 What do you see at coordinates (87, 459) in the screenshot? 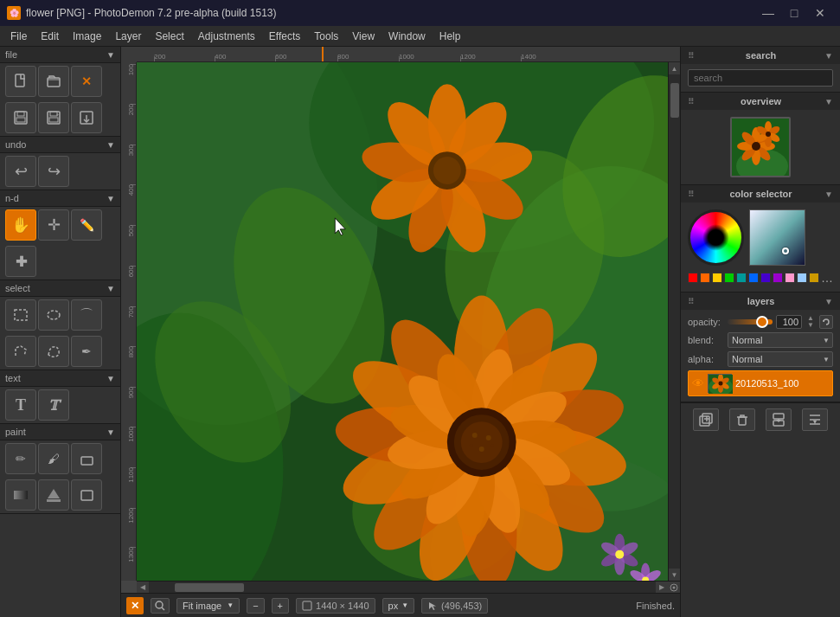
I see `eraser-button` at bounding box center [87, 459].